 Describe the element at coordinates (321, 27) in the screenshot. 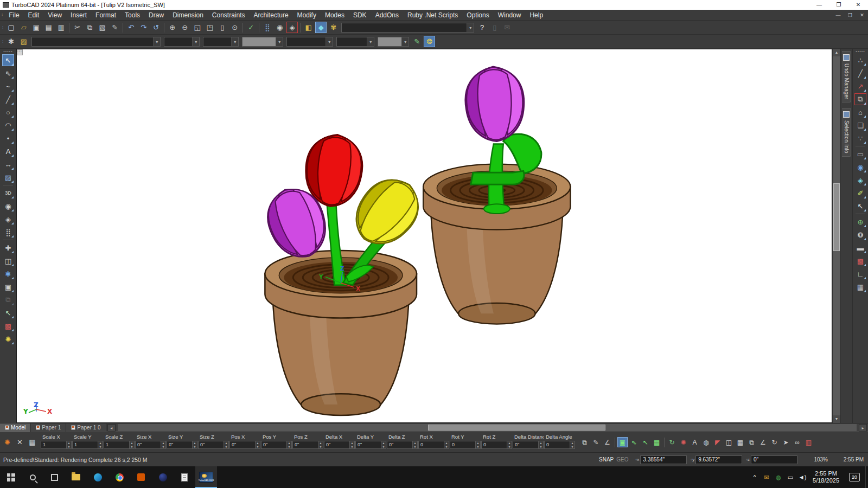

I see `draw-mode-3d-icon: ◆` at that location.